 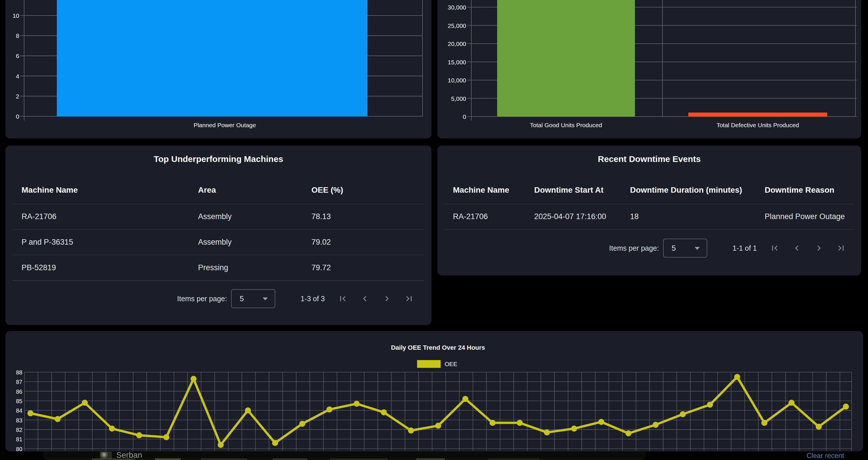 What do you see at coordinates (826, 456) in the screenshot?
I see `clear-recent-link: Clear recent` at bounding box center [826, 456].